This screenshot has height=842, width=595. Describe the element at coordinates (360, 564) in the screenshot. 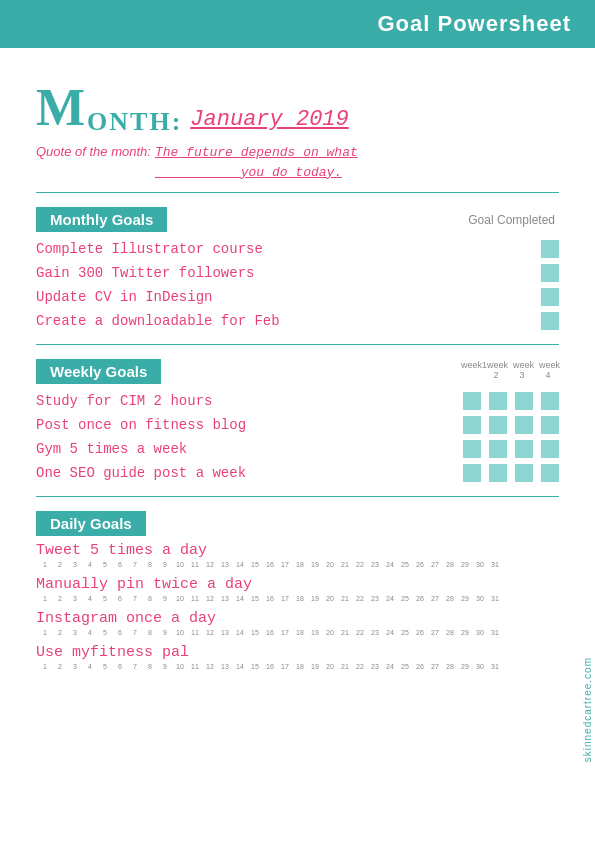

I see `day-number: 22` at that location.